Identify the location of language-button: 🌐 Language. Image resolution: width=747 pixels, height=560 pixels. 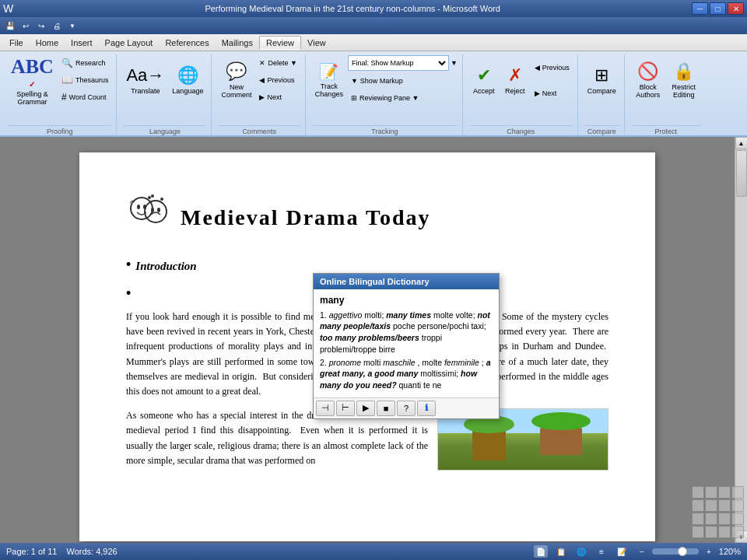
(188, 80).